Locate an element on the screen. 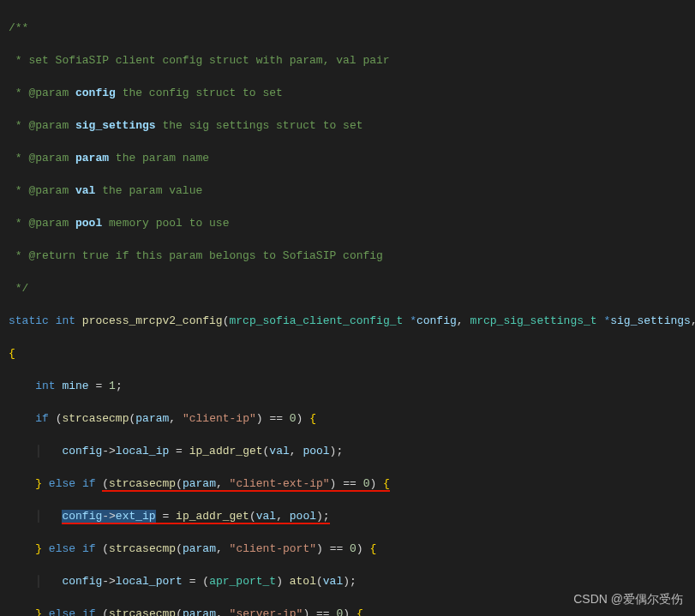 The width and height of the screenshot is (695, 616). doc-param-desc: the config struct to set is located at coordinates (199, 93).